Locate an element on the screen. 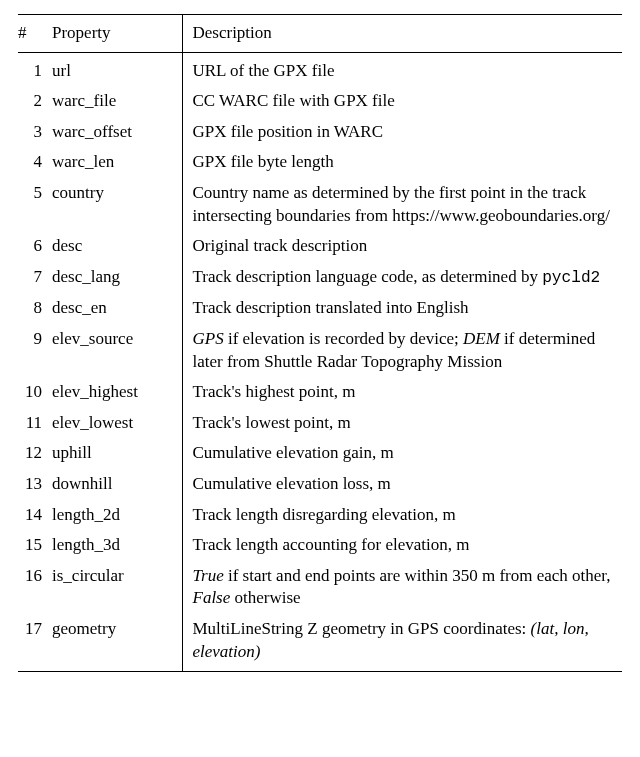 The height and width of the screenshot is (757, 640). cell-property: desc_lang is located at coordinates (117, 278).